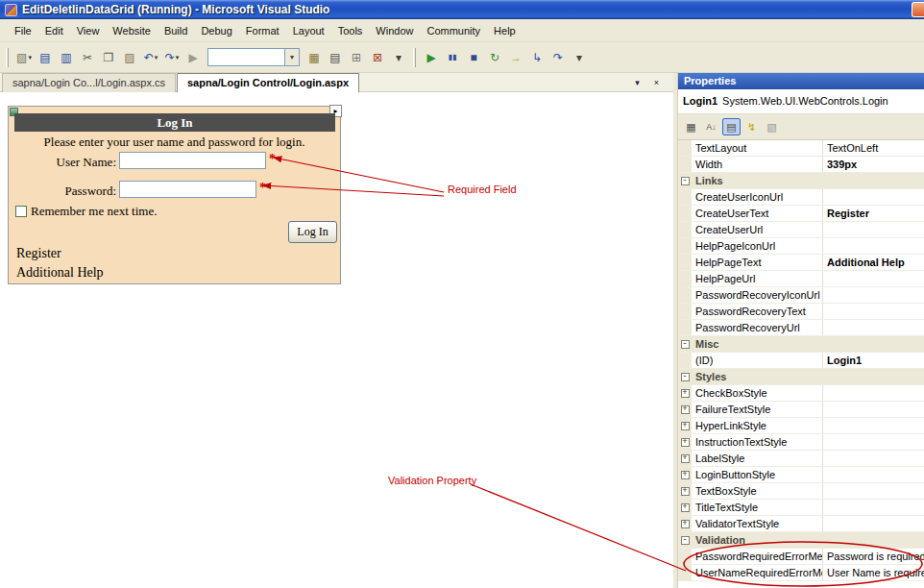 The width and height of the screenshot is (924, 588). Describe the element at coordinates (309, 31) in the screenshot. I see `menu-item-layout: Layout` at that location.